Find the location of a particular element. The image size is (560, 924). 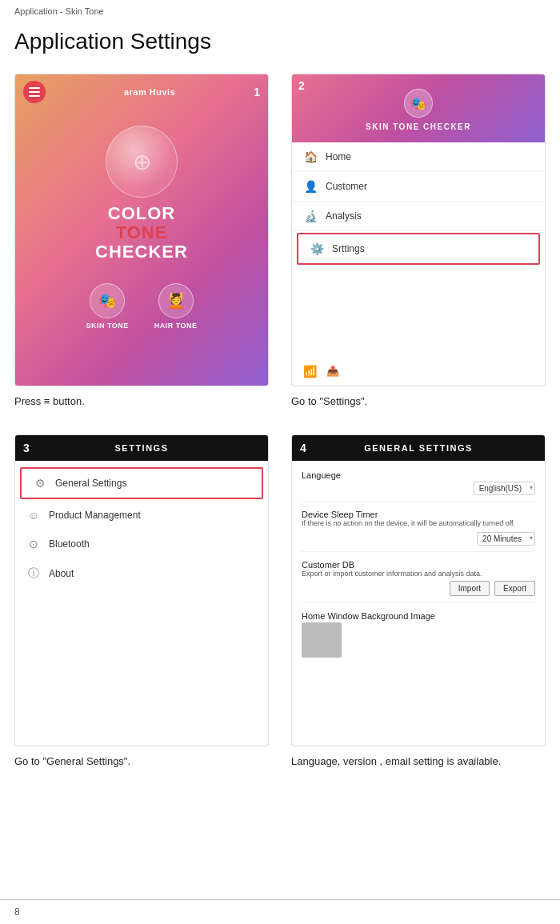

screen4-number: 4 is located at coordinates (303, 448).